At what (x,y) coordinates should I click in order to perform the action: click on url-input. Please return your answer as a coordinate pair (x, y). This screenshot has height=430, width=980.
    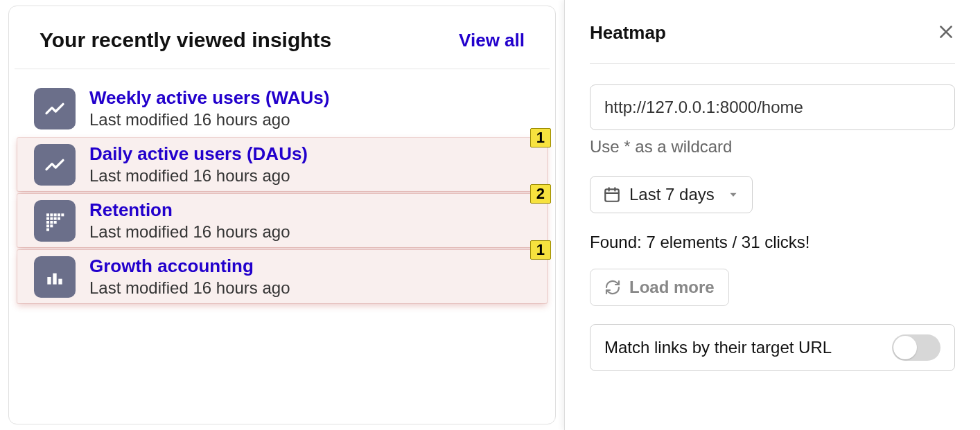
    Looking at the image, I should click on (772, 107).